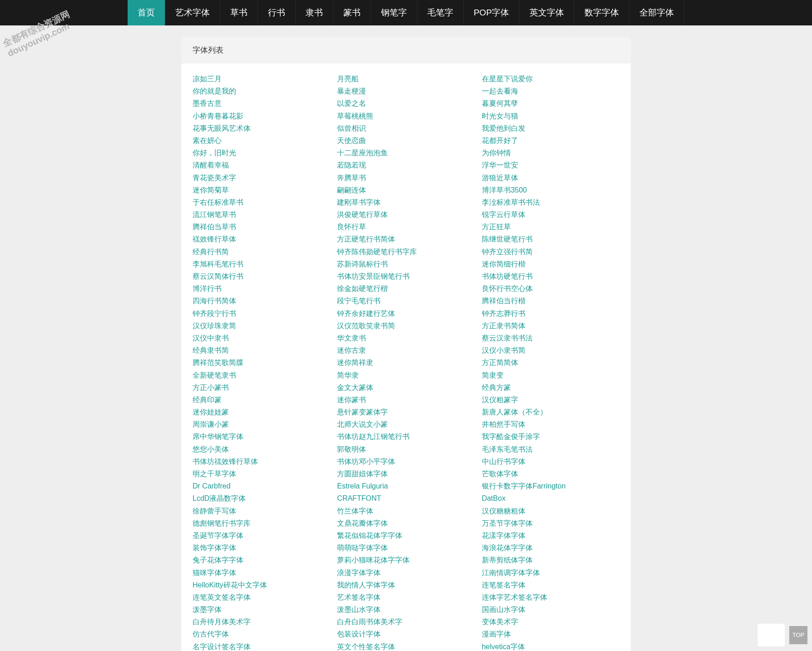 Image resolution: width=812 pixels, height=651 pixels. I want to click on font-link: 圣诞节字体字体, so click(262, 536).